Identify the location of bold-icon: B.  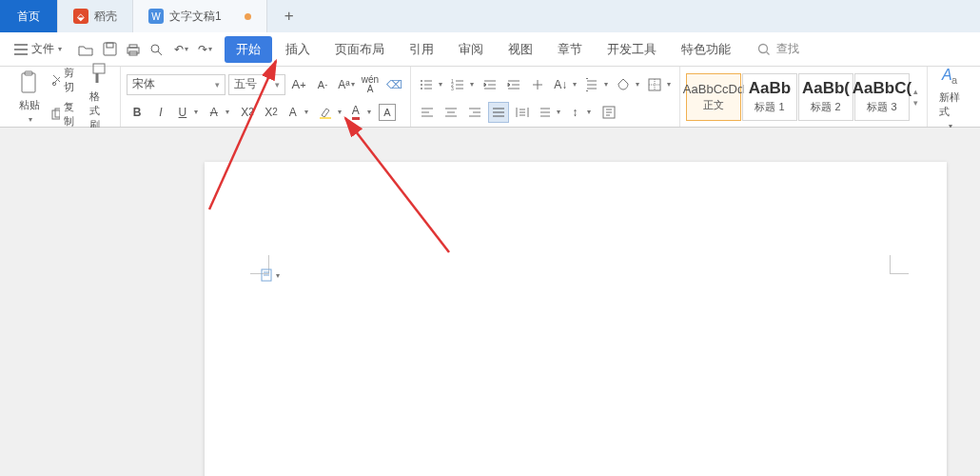
(137, 112).